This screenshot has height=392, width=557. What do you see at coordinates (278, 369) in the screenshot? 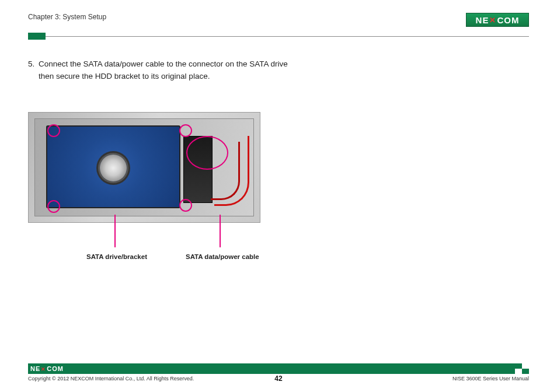
I see `footer-bar: NE✕COM` at bounding box center [278, 369].